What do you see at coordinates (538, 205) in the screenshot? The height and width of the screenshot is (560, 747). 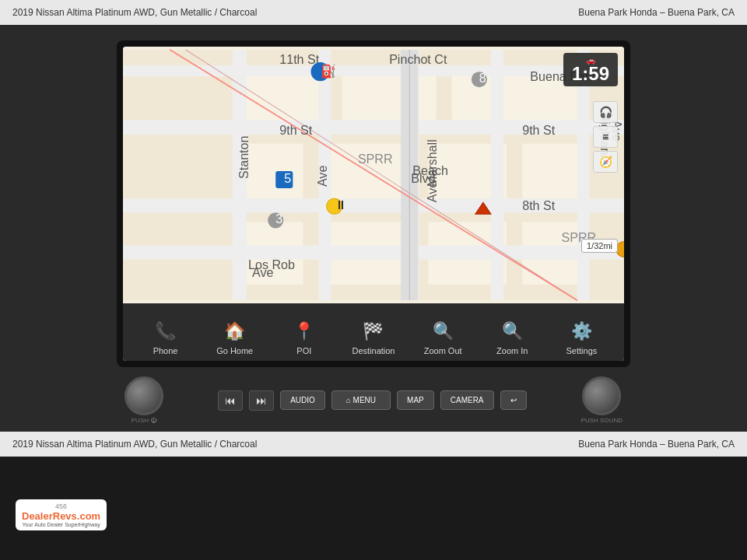 I see `svg-text: 8th St` at bounding box center [538, 205].